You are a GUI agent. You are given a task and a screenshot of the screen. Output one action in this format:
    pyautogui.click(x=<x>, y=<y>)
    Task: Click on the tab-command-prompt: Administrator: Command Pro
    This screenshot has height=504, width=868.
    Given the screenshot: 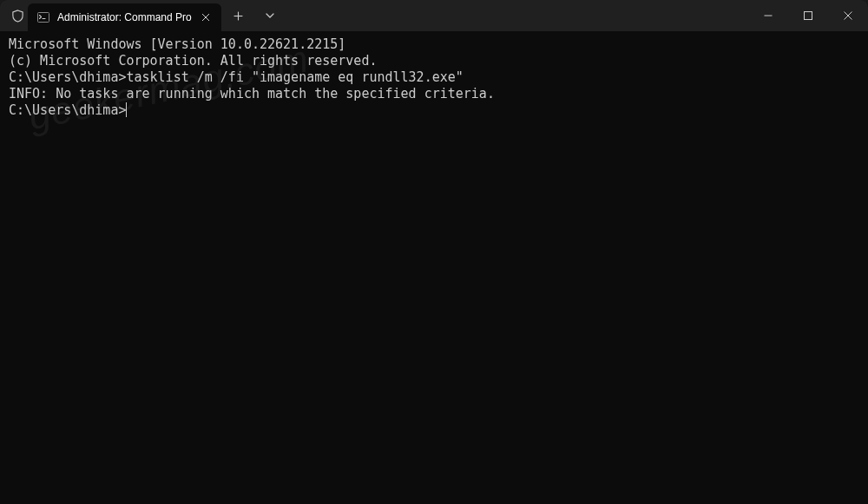 What is the action you would take?
    pyautogui.click(x=125, y=17)
    